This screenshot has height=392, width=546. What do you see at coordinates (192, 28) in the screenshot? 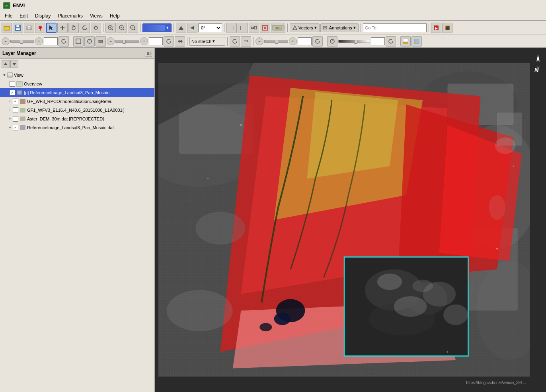
I see `nav-right-btn` at bounding box center [192, 28].